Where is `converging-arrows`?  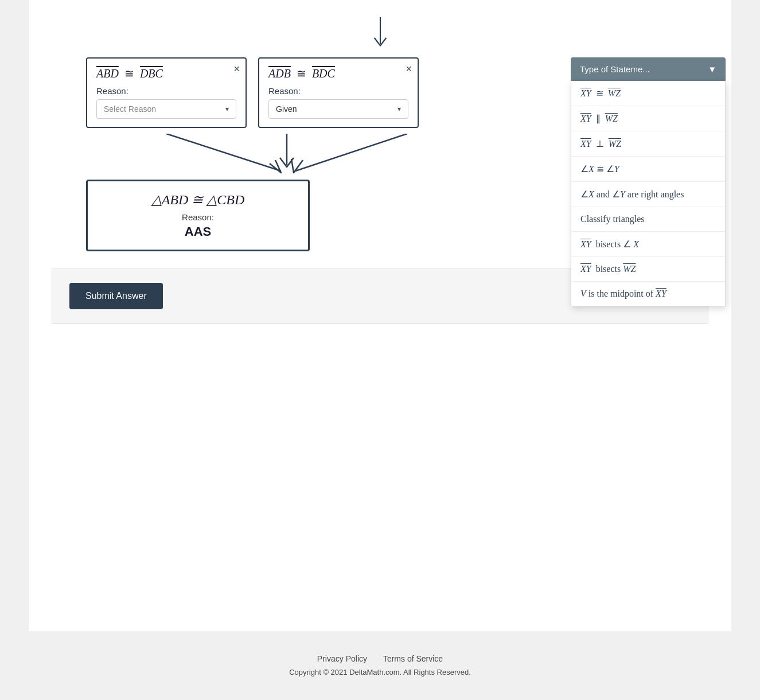 converging-arrows is located at coordinates (380, 157).